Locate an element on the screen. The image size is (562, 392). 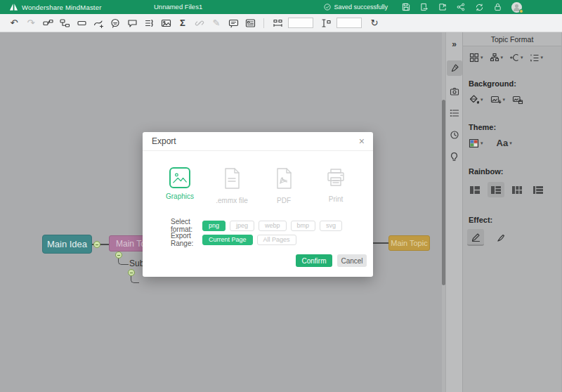
redo-button: ↷ is located at coordinates (31, 23).